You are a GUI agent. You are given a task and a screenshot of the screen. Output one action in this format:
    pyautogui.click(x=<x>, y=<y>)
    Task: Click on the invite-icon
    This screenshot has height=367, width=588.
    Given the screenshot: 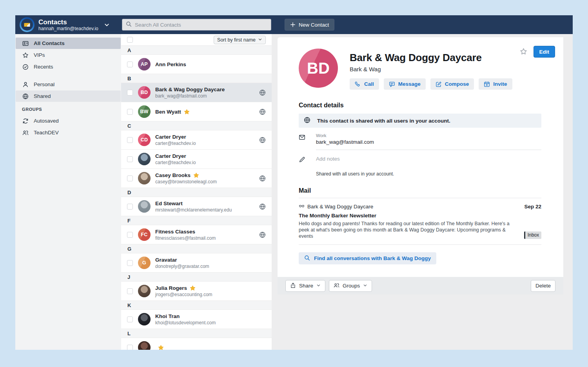 What is the action you would take?
    pyautogui.click(x=487, y=84)
    